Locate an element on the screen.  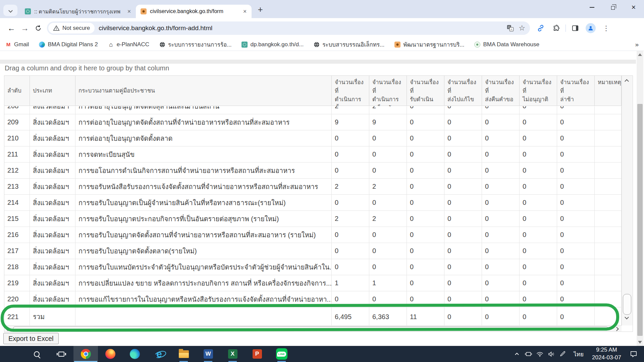
table-row: 208สิ่งแวดล้อมฯการต่ออายุใบอนุญาตจัดตั้ง… is located at coordinates (313, 110).